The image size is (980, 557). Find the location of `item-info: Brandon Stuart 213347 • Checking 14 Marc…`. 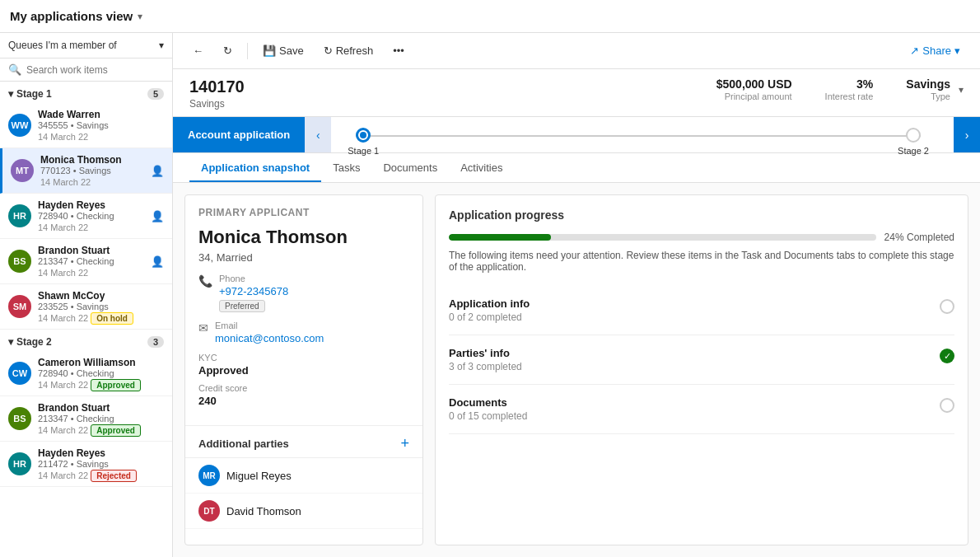

item-info: Brandon Stuart 213347 • Checking 14 Marc… is located at coordinates (100, 419).